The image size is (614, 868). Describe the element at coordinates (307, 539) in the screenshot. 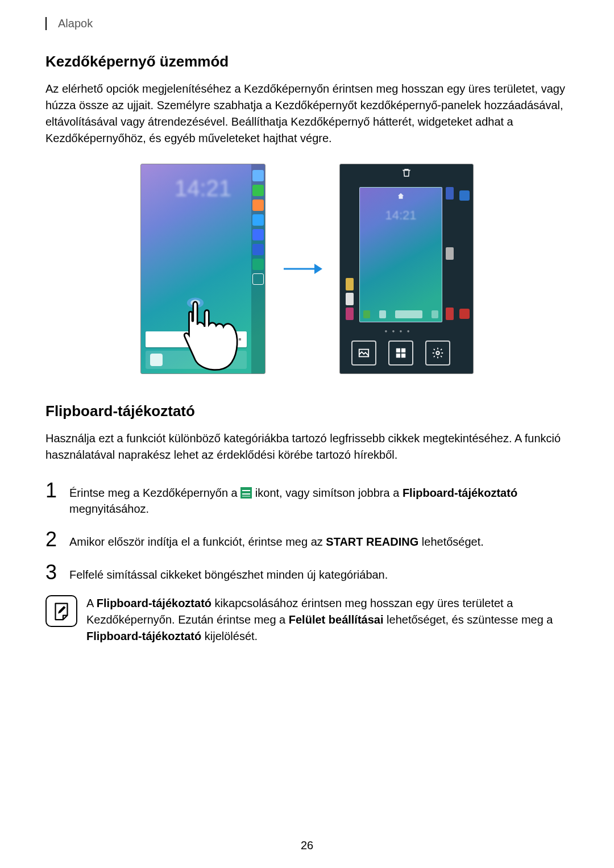

I see `step-2: 2 Amikor először indítja el a funkciót, …` at that location.